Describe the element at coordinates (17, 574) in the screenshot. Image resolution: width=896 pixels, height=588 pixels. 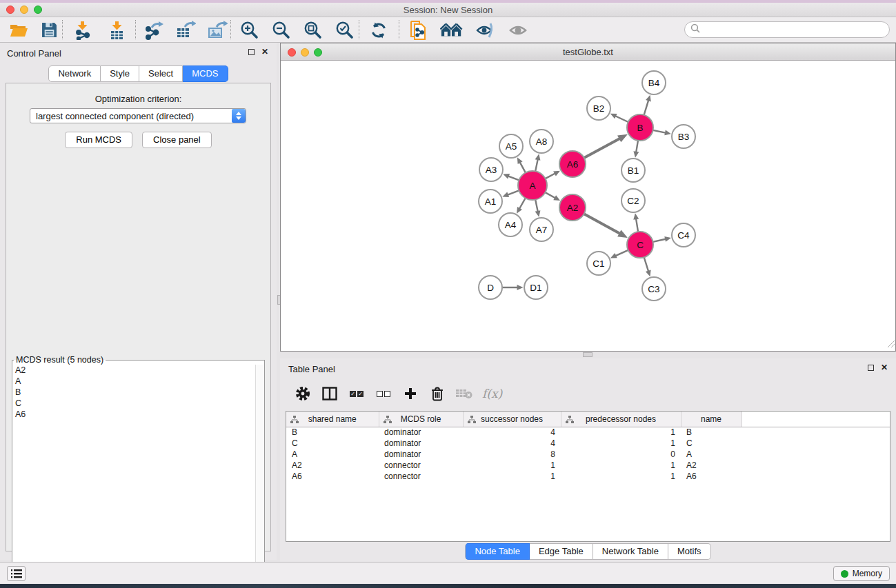
I see `task-history-button` at that location.